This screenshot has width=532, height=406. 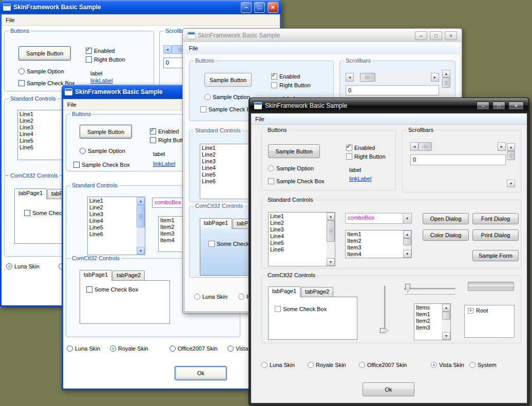 What do you see at coordinates (374, 255) in the screenshot?
I see `list-item: Item4` at bounding box center [374, 255].